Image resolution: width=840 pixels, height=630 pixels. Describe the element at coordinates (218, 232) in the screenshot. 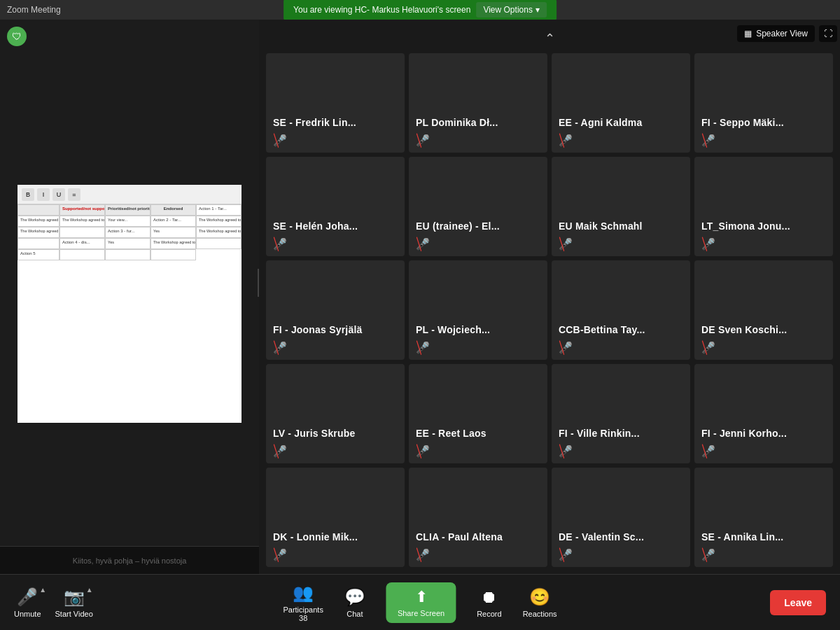

I see `row-3-col-2: The Workshop agreed to vote on this acti…` at that location.